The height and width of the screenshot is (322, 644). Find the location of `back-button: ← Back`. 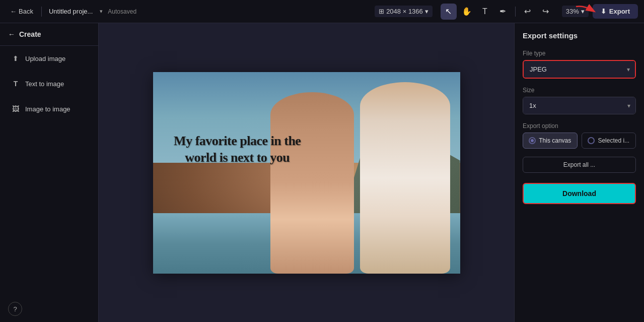

back-button: ← Back is located at coordinates (22, 11).